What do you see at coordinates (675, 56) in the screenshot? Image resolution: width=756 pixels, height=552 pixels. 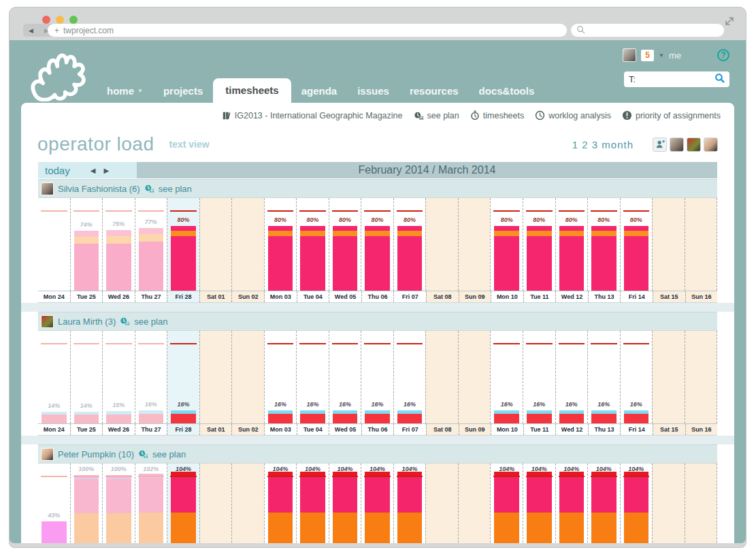 I see `me-menu: me` at bounding box center [675, 56].